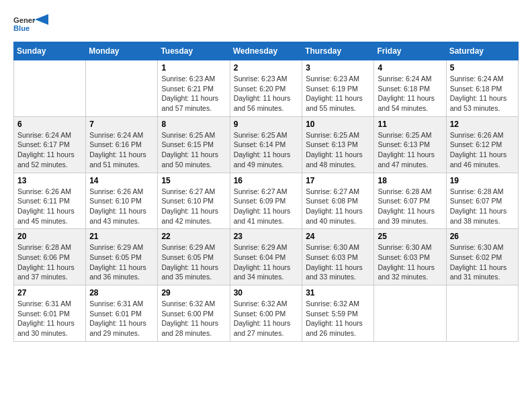 The width and height of the screenshot is (532, 411). I want to click on cell-info: Sunrise: 6:25 AMSunset: 6:15 PMDaylight:…, so click(193, 150).